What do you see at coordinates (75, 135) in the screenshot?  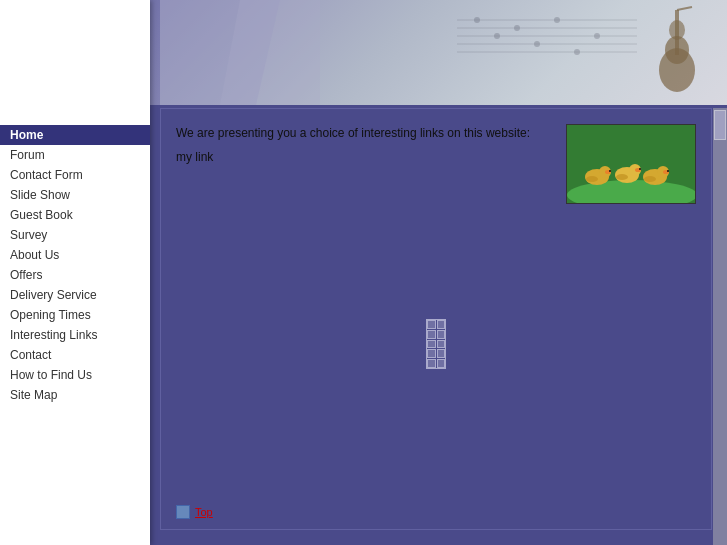 I see `sidebar-item-home: Home` at bounding box center [75, 135].